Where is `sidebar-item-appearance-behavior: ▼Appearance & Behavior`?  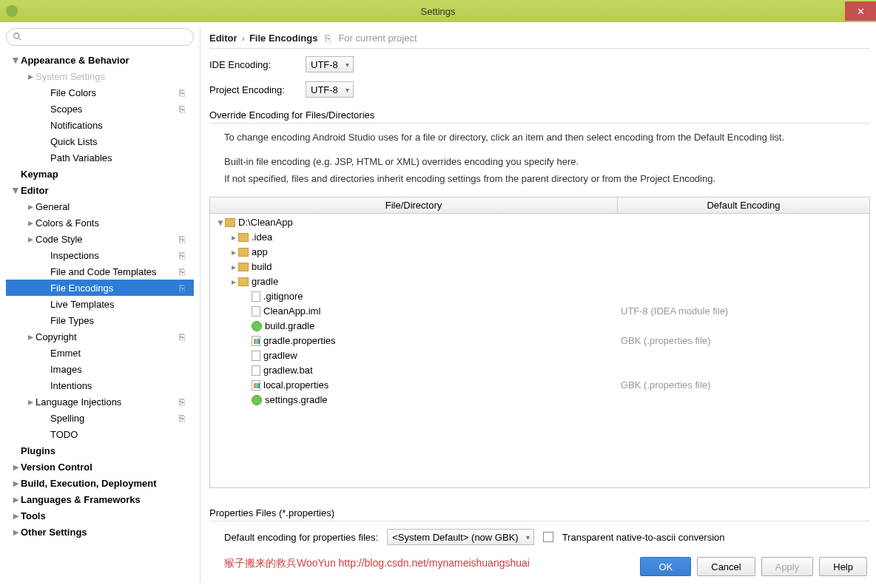 sidebar-item-appearance-behavior: ▼Appearance & Behavior is located at coordinates (100, 60).